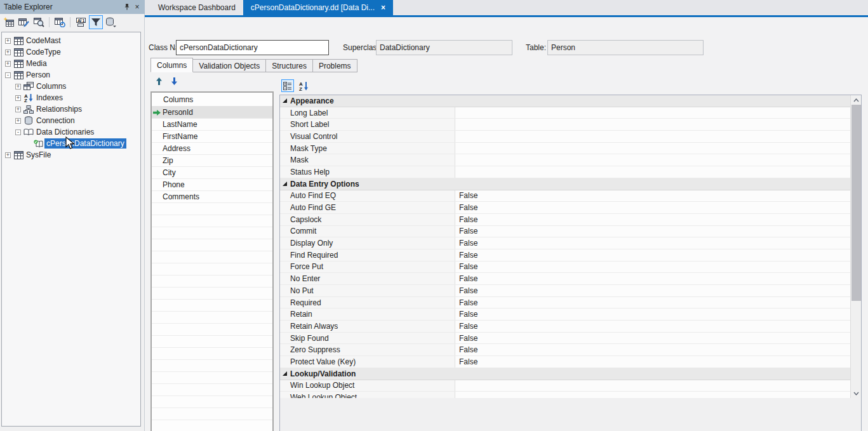 The height and width of the screenshot is (431, 868). What do you see at coordinates (565, 102) in the screenshot?
I see `property-row: Appearance` at bounding box center [565, 102].